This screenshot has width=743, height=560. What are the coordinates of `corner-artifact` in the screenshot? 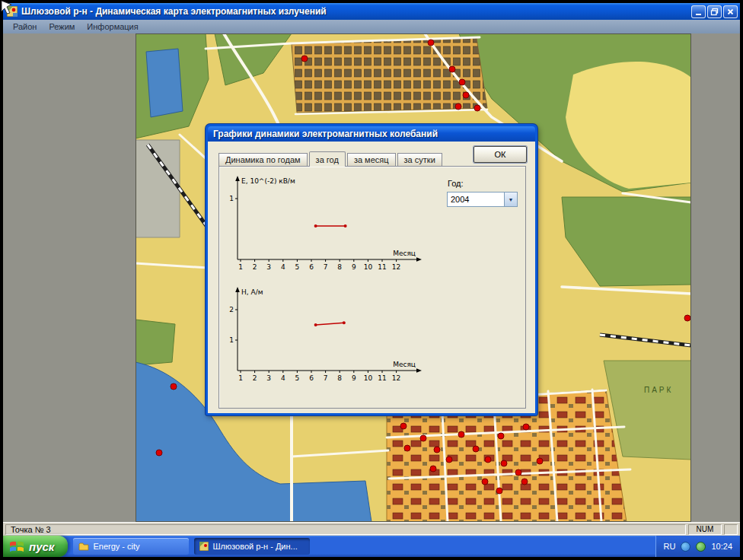 It's located at (8, 8).